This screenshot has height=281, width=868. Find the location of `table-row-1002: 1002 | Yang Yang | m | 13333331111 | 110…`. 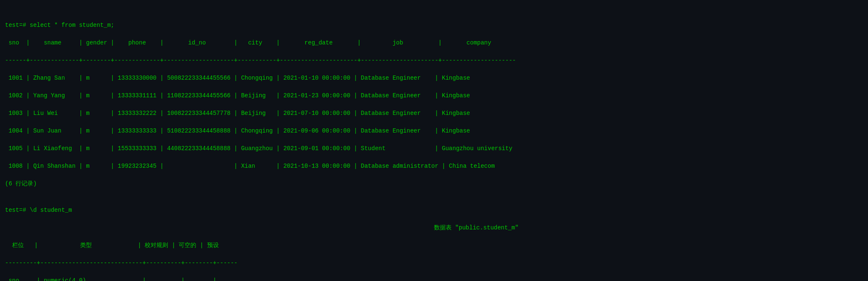

table-row-1002: 1002 | Yang Yang | m | 13333331111 | 110… is located at coordinates (434, 96).